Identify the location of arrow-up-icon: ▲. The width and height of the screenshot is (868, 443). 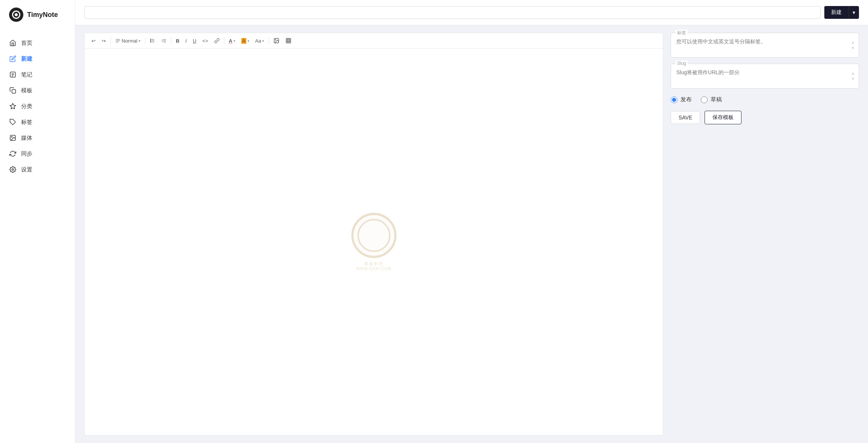
(853, 42).